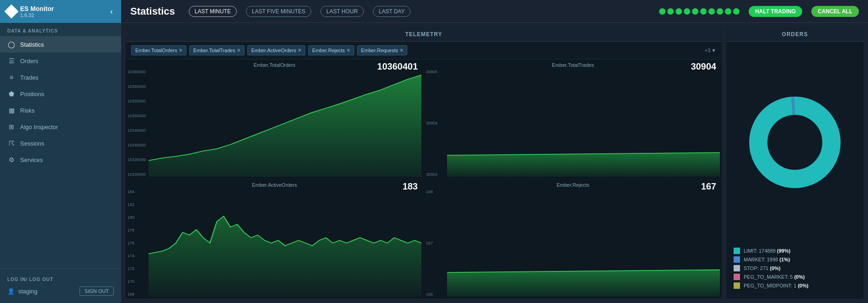  What do you see at coordinates (60, 143) in the screenshot?
I see `sidebar-item-sessions: ☈ Sessions` at bounding box center [60, 143].